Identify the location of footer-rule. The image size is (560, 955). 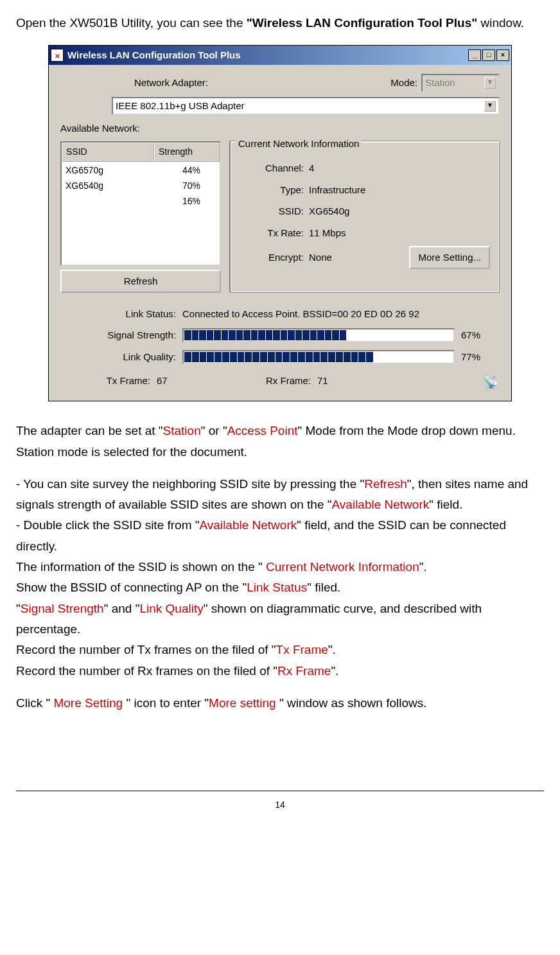
(280, 791).